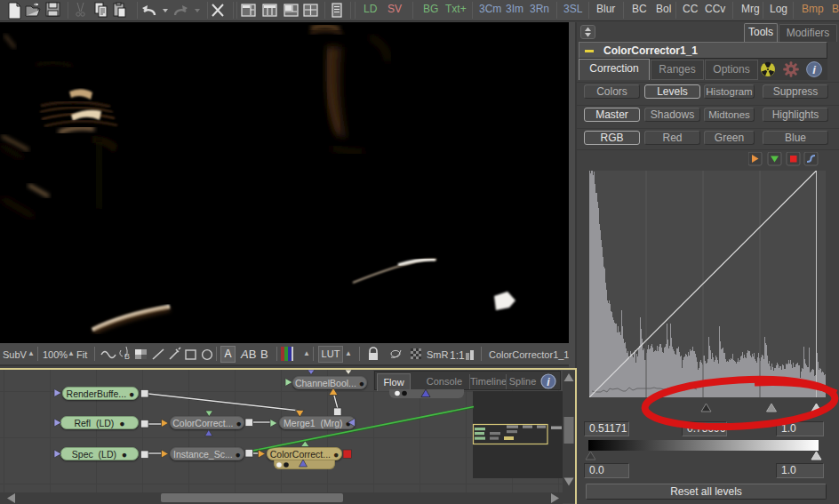 The image size is (839, 504). What do you see at coordinates (814, 69) in the screenshot?
I see `svg-text: i` at bounding box center [814, 69].